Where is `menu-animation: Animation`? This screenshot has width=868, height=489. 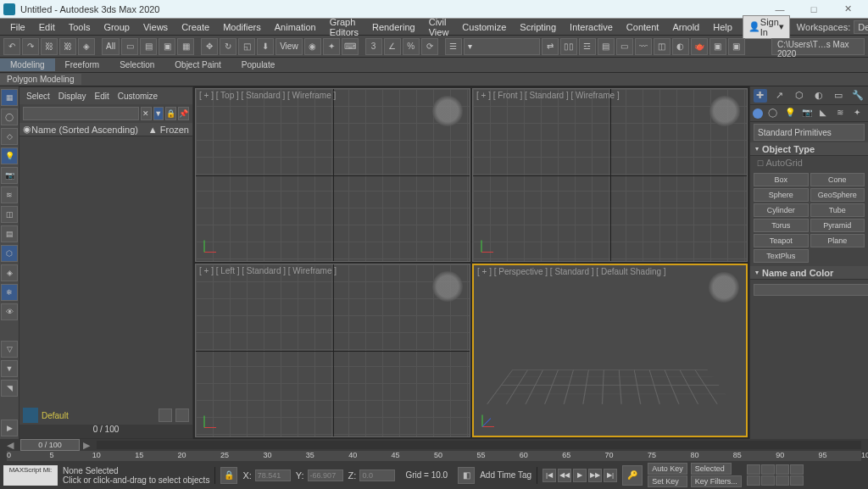
menu-animation: Animation is located at coordinates (295, 27).